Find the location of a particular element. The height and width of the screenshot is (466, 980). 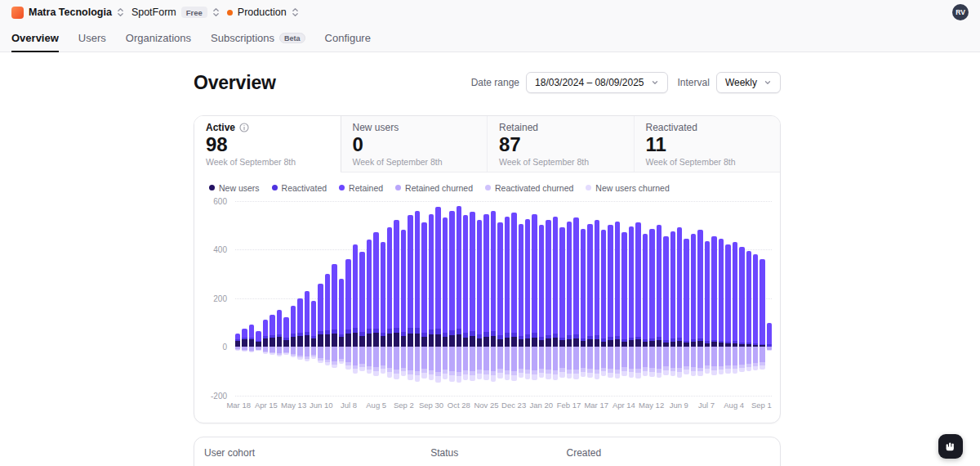

tab-users: Users is located at coordinates (92, 38).